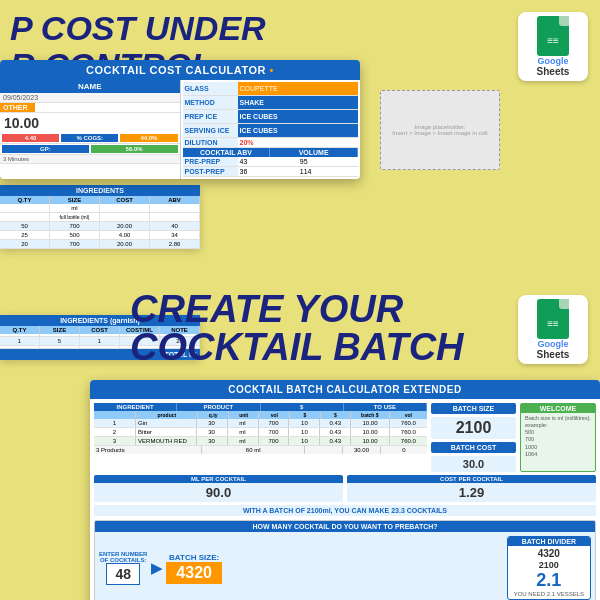  What do you see at coordinates (553, 330) in the screenshot?
I see `google-badge-bottom: ≡≡ Google Sheets` at bounding box center [553, 330].